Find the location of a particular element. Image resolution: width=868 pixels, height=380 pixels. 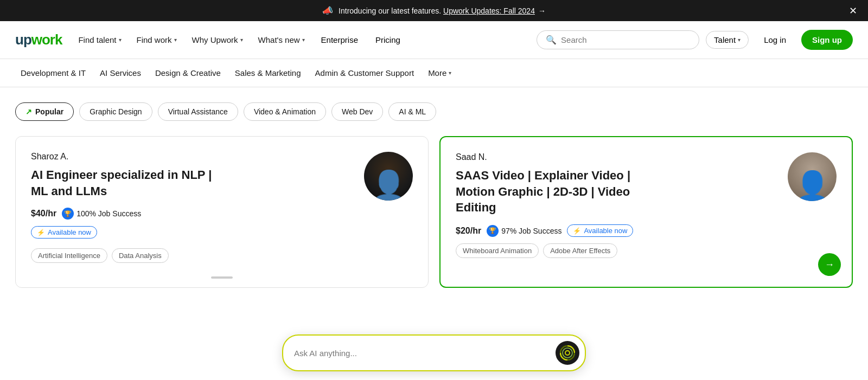

pill-graphic-design: Graphic Design is located at coordinates (116, 112).